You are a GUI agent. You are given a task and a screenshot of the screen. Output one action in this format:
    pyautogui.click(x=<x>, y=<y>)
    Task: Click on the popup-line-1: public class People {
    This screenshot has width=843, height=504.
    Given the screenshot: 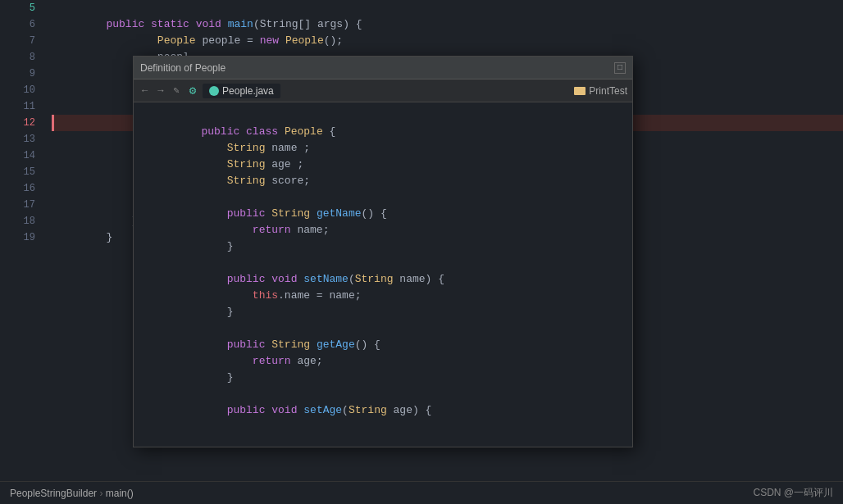 What is the action you would take?
    pyautogui.click(x=383, y=116)
    